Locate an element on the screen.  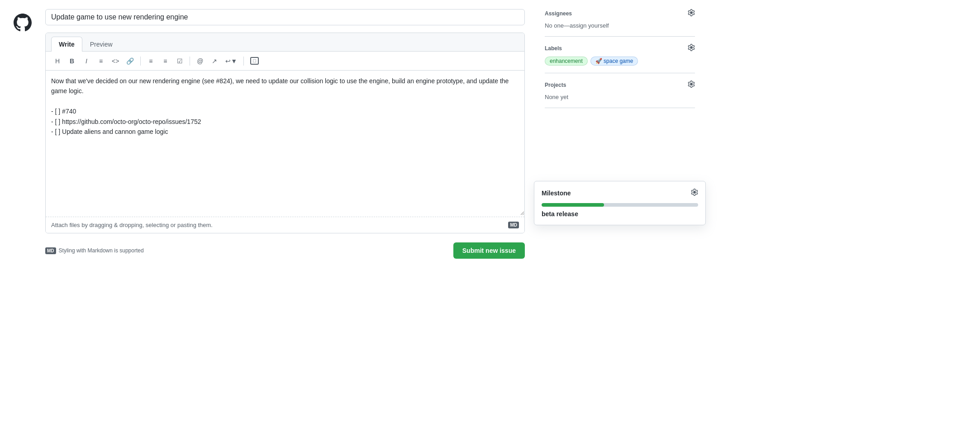
editor-footer: MD Styling with Markdown is supported Su… is located at coordinates (285, 251).